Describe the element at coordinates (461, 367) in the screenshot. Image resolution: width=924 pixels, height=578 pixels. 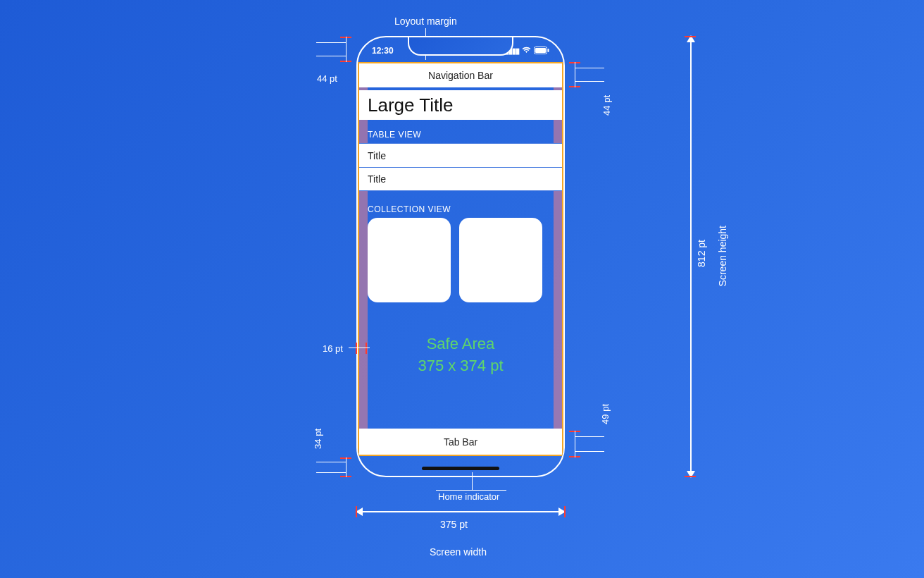
I see `safe-area-dims: 375 x 374 pt` at that location.